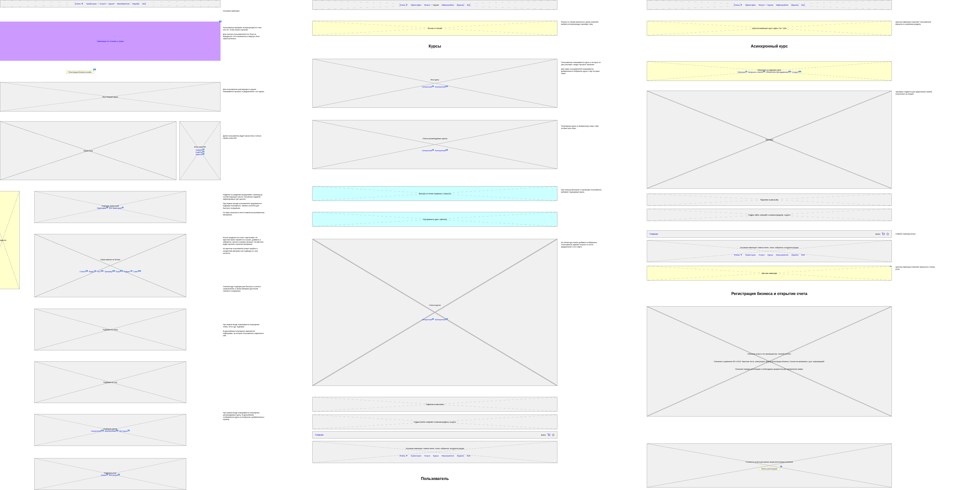 Image resolution: width=980 pixels, height=490 pixels. What do you see at coordinates (3, 240) in the screenshot?
I see `razdel-label: разделов` at bounding box center [3, 240].